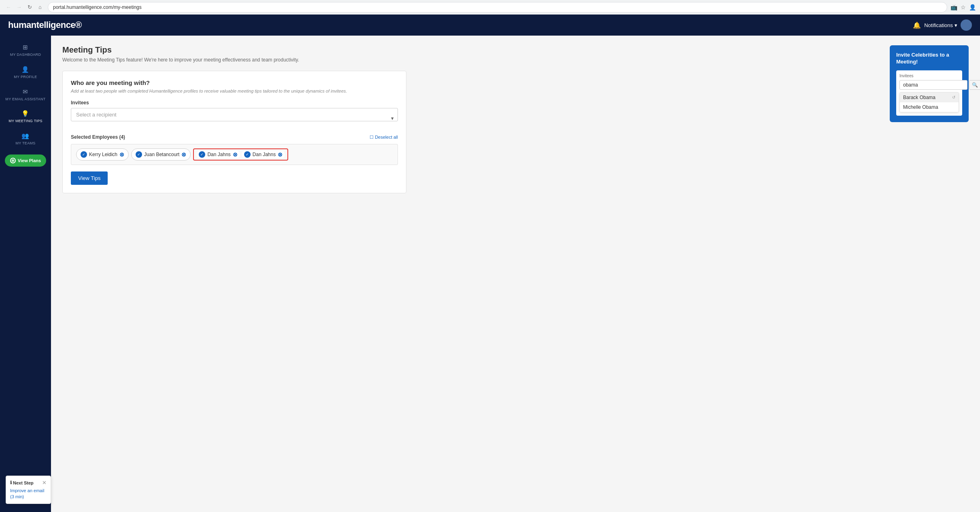  What do you see at coordinates (497, 7) in the screenshot?
I see `address-text: portal.humantelligence.com/my-meetings` at bounding box center [497, 7].